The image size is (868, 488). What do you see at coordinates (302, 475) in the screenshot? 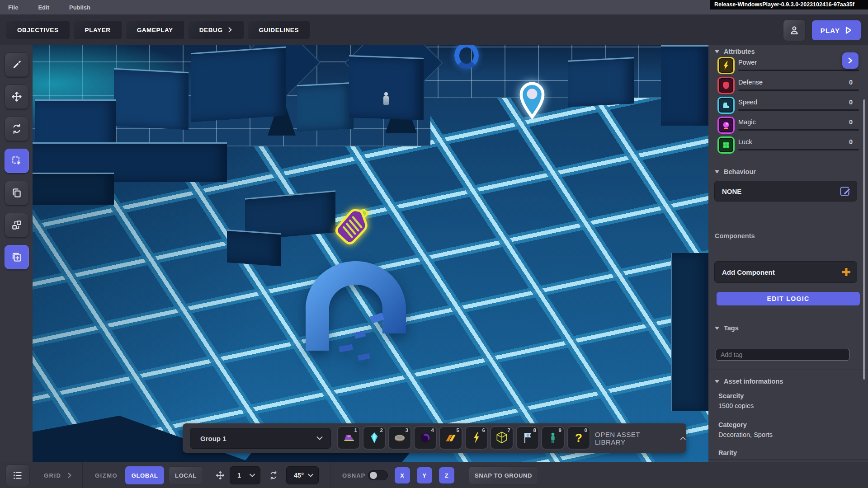
I see `rotate-step-dropdown: 45°` at bounding box center [302, 475].